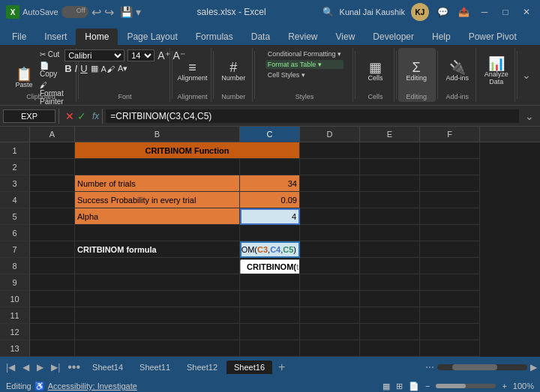 This screenshot has width=540, height=392. Describe the element at coordinates (330, 151) in the screenshot. I see `cell-d1` at that location.